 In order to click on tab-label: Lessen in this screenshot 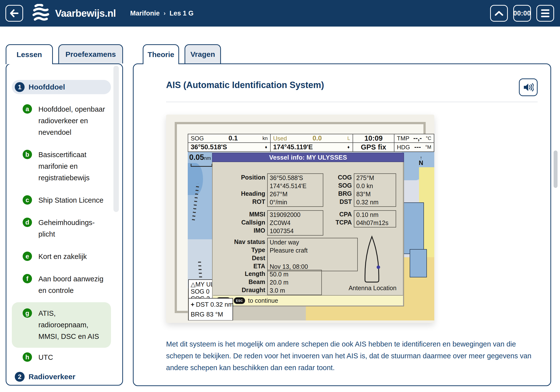, I will do `click(29, 55)`.